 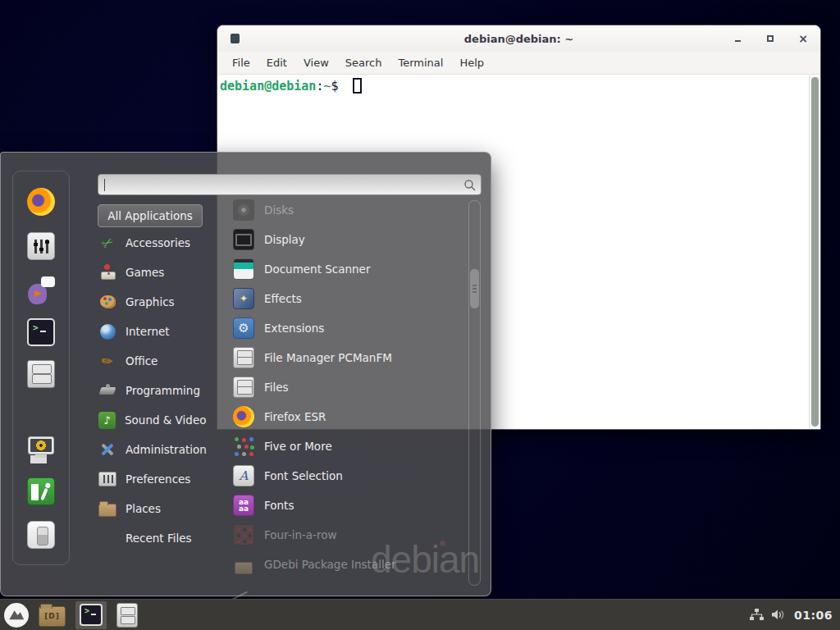 What do you see at coordinates (814, 615) in the screenshot?
I see `clock: 01:06` at bounding box center [814, 615].